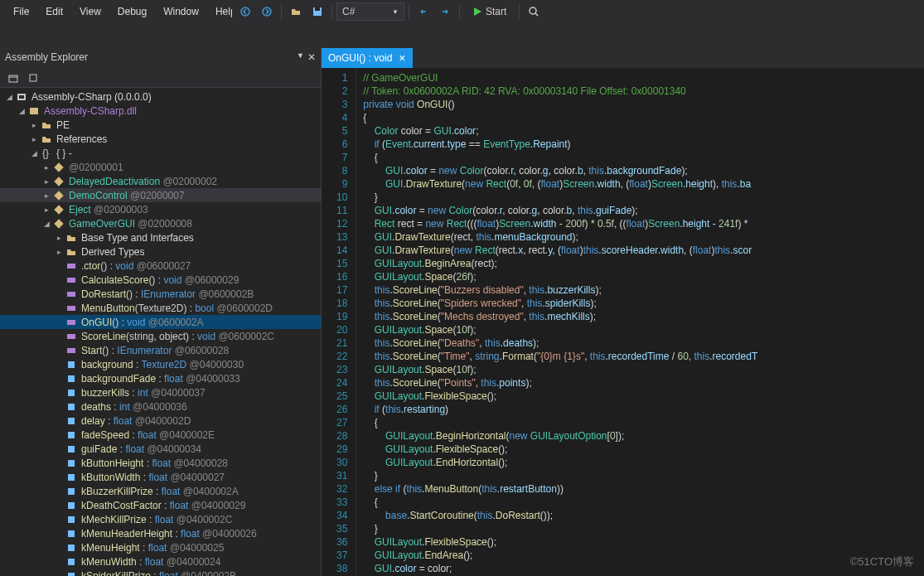 Image resolution: width=924 pixels, height=576 pixels. Describe the element at coordinates (445, 12) in the screenshot. I see `redo-icon` at that location.